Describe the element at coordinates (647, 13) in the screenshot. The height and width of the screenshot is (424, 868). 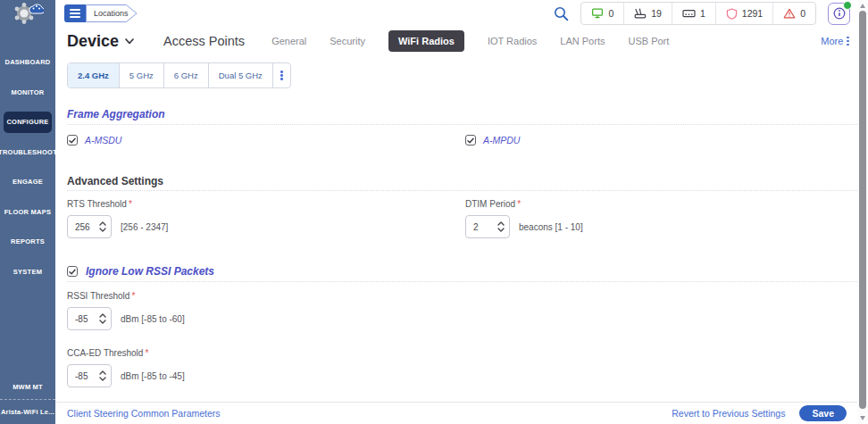
I see `status-access-points: 19` at that location.